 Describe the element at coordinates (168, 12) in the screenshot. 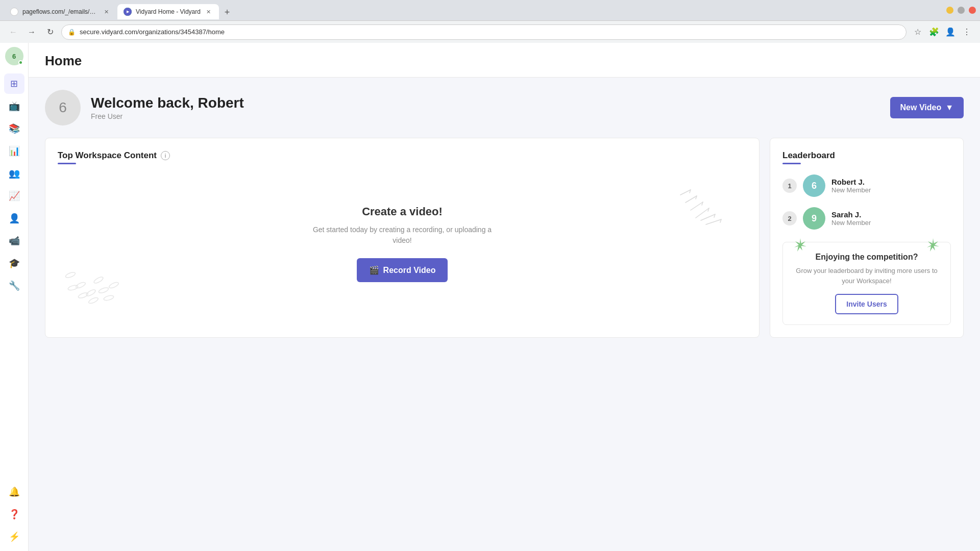

I see `tab-vidyard: Vidyard Home - Vidyard ✕` at that location.